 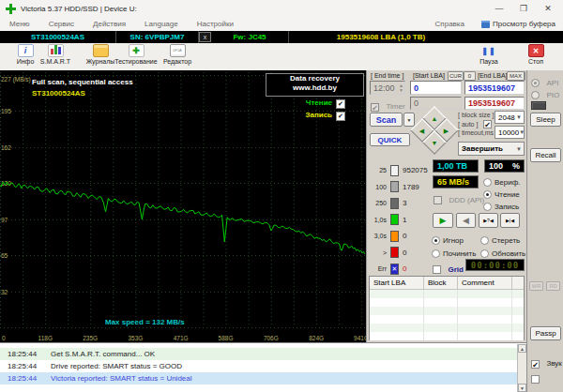 What do you see at coordinates (5, 293) in the screenshot?
I see `svg-text: 32` at bounding box center [5, 293].